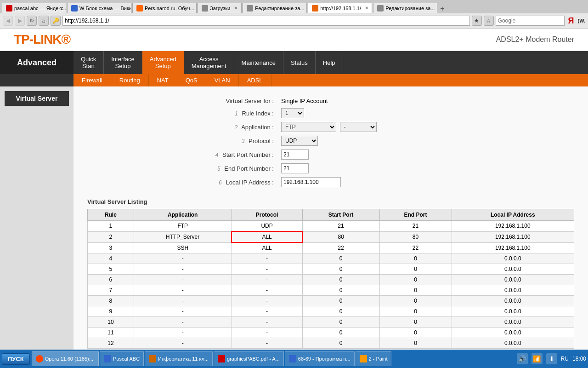 This screenshot has width=588, height=368. I want to click on table-row: 3SSHALL2222192.168.1.100, so click(331, 248).